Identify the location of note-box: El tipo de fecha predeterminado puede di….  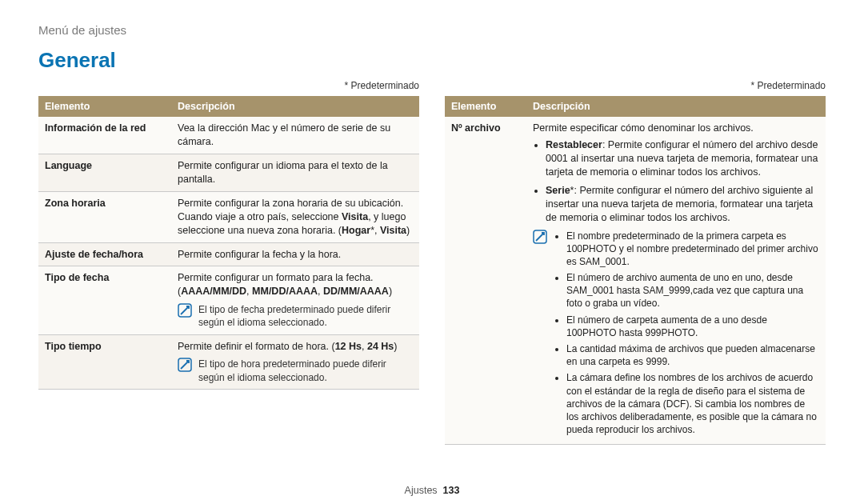
(295, 316).